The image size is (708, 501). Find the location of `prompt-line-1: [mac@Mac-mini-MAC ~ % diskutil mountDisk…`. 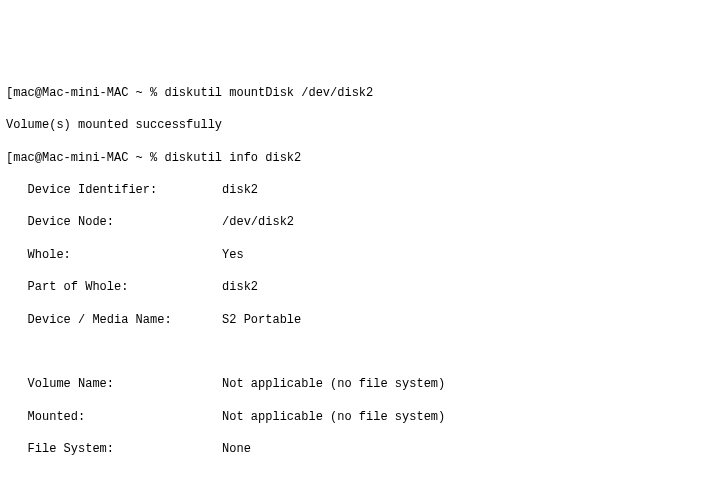

prompt-line-1: [mac@Mac-mini-MAC ~ % diskutil mountDisk… is located at coordinates (354, 93).